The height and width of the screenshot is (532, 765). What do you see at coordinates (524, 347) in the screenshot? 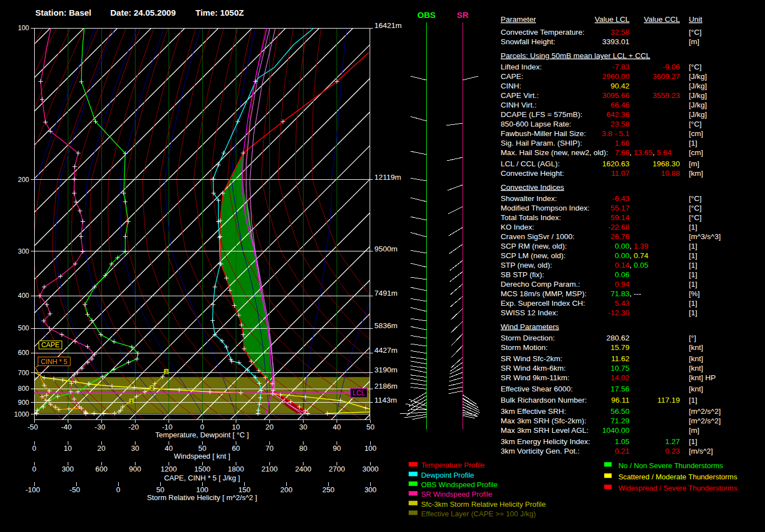
I see `svg-text: Storm Motion:` at bounding box center [524, 347].